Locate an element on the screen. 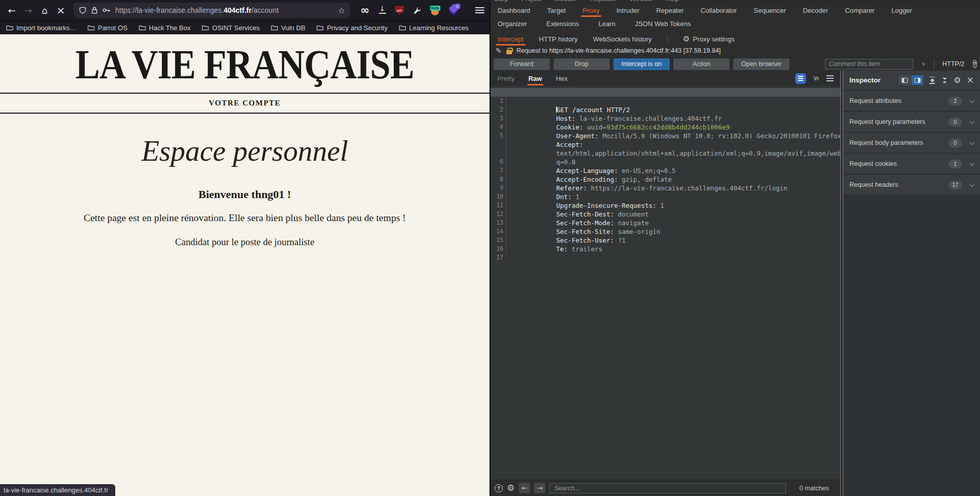 The height and width of the screenshot is (496, 980). intercept-action-button: Forward is located at coordinates (522, 64).